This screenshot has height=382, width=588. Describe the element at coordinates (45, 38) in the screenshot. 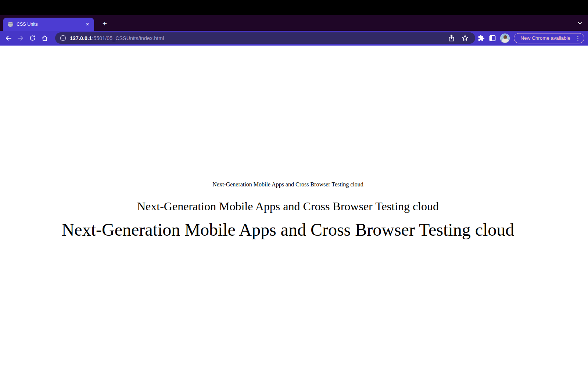

I see `home-icon` at that location.